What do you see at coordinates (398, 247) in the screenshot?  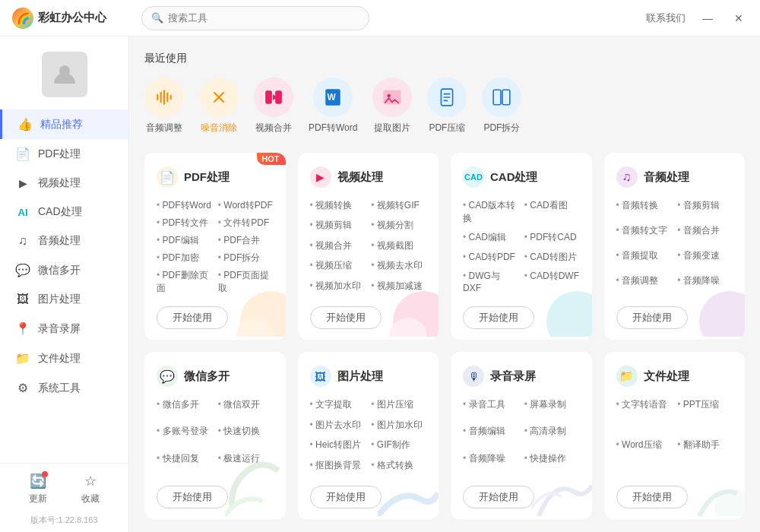 I see `feature-video-5: 视频截图` at bounding box center [398, 247].